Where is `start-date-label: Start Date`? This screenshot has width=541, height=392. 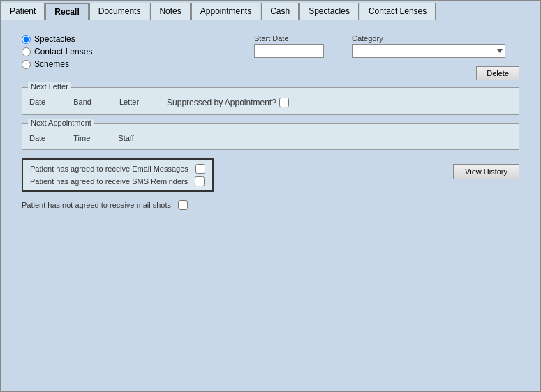 start-date-label: Start Date is located at coordinates (289, 38).